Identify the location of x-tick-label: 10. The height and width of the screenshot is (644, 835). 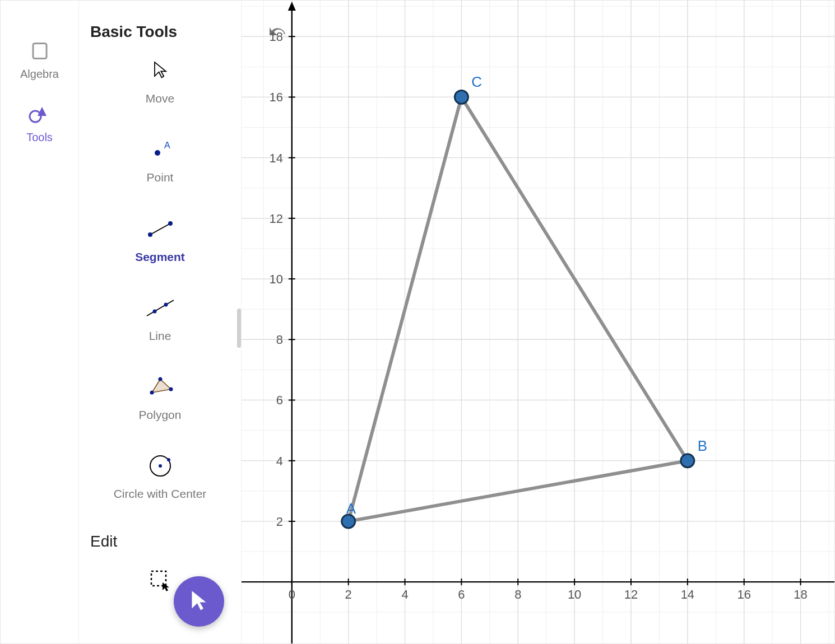
(574, 595).